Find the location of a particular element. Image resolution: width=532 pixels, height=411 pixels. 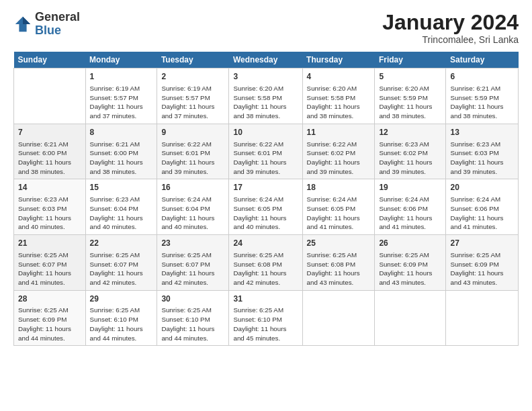

calendar-cell: 31Sunrise: 6:25 AM Sunset: 6:10 PM Dayli… is located at coordinates (266, 318).